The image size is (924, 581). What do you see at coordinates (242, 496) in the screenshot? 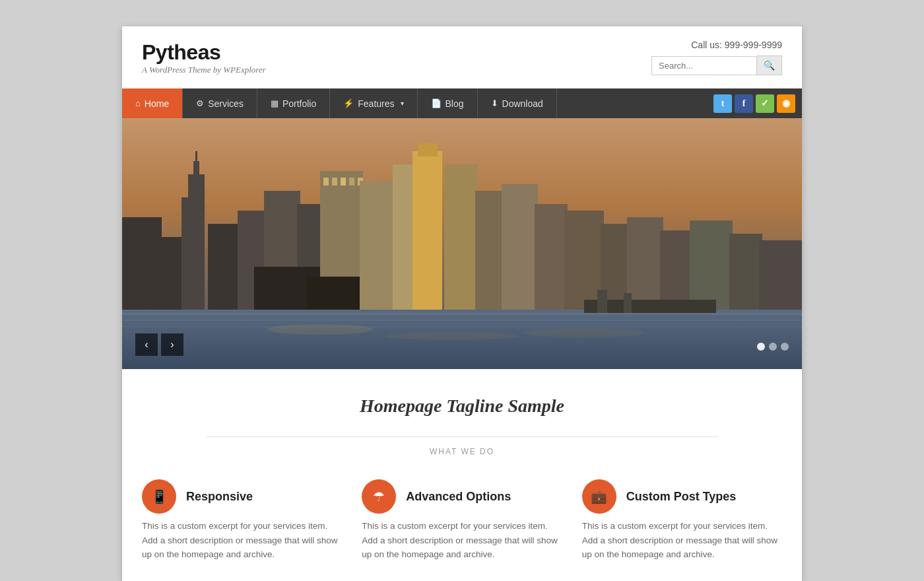
I see `service-header-responsive: 📱 Responsive` at bounding box center [242, 496].